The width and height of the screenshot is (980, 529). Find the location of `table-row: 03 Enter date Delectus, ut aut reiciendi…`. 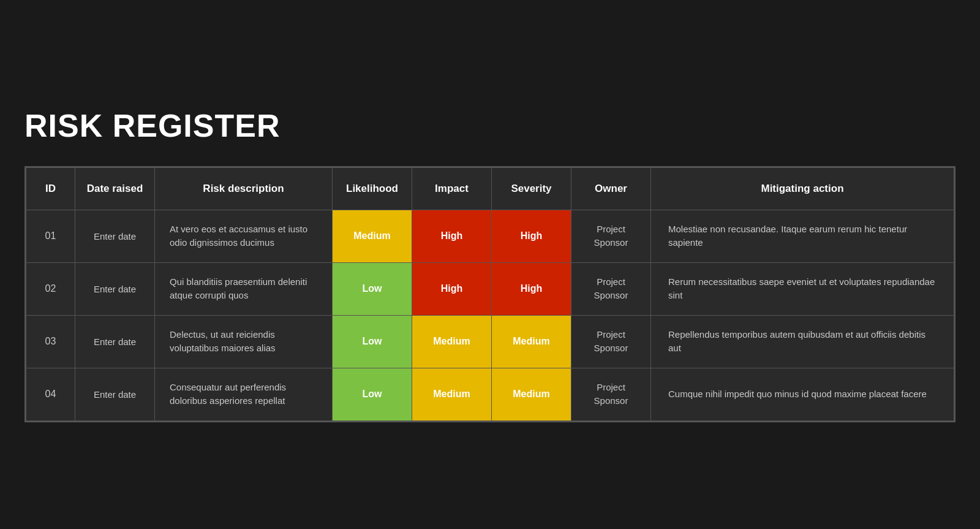

table-row: 03 Enter date Delectus, ut aut reiciendi… is located at coordinates (490, 341).